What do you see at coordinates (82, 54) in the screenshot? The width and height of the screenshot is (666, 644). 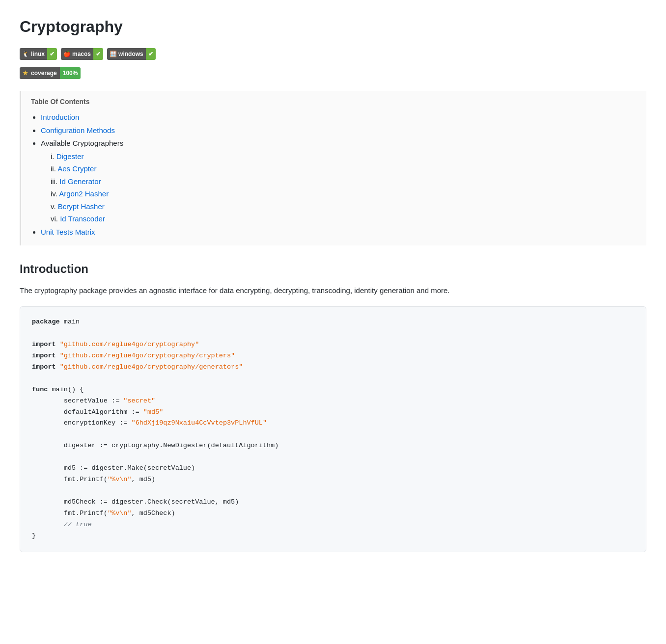 I see `macos-label: macos` at bounding box center [82, 54].